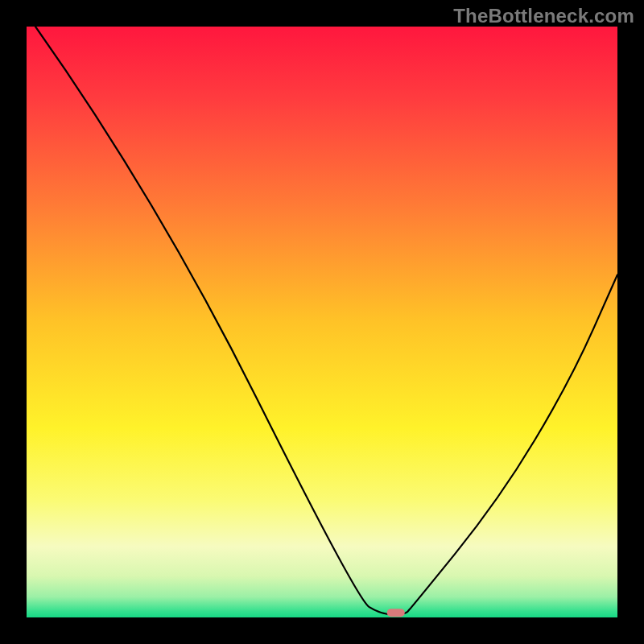 The width and height of the screenshot is (644, 644). I want to click on optimum-marker, so click(396, 613).